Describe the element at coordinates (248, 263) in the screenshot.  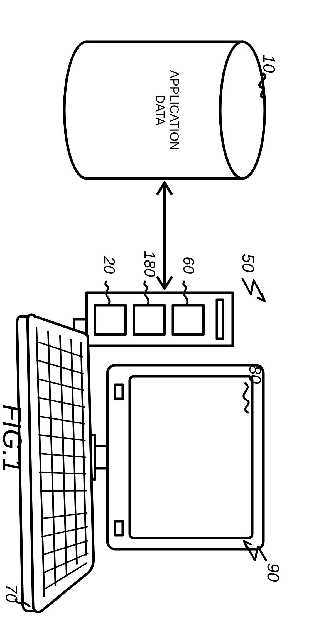
I see `ref-50-label: 50` at that location.